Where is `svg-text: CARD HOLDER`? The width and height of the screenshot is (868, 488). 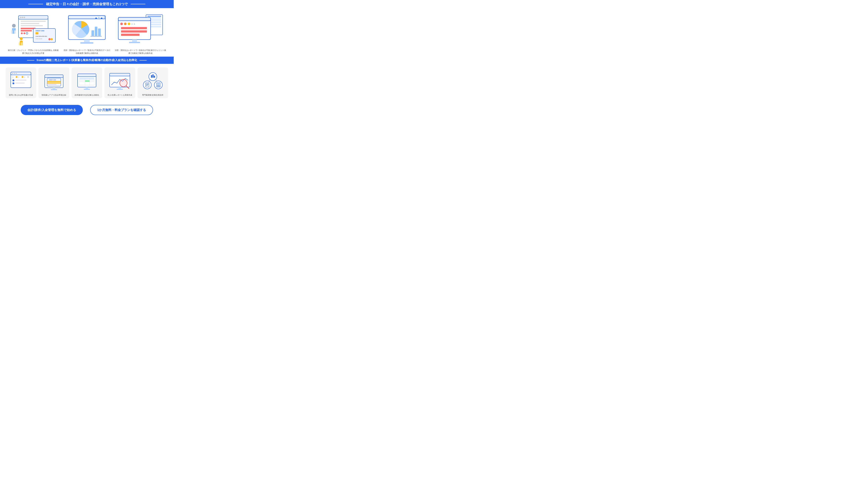 svg-text: CARD HOLDER is located at coordinates (39, 39).